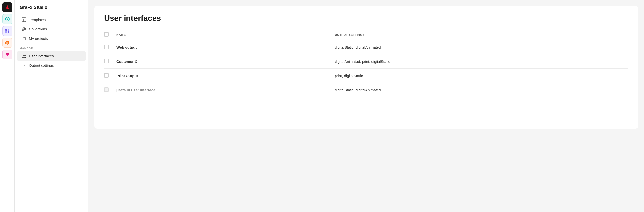 Image resolution: width=644 pixels, height=212 pixels. I want to click on row-output-1: digitalAnimated, print, digitalStatic, so click(482, 61).